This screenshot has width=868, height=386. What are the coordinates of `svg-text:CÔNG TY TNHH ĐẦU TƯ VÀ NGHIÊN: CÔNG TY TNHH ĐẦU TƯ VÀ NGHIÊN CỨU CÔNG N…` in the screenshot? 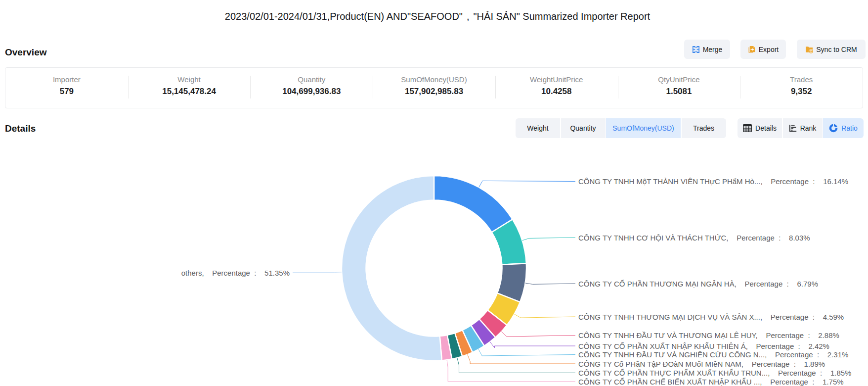 It's located at (713, 354).